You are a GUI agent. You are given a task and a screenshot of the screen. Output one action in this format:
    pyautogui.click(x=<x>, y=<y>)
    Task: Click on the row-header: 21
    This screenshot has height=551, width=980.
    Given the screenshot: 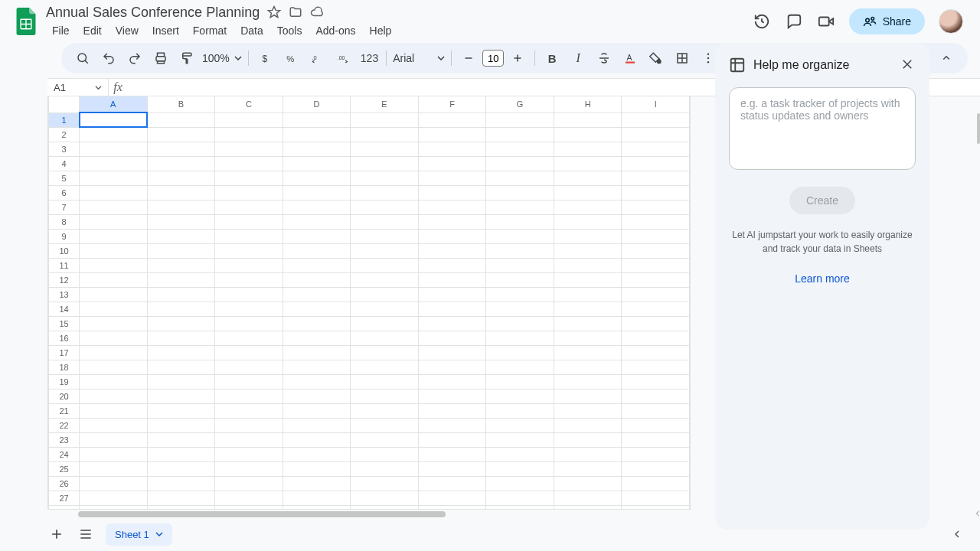 What is the action you would take?
    pyautogui.click(x=64, y=410)
    